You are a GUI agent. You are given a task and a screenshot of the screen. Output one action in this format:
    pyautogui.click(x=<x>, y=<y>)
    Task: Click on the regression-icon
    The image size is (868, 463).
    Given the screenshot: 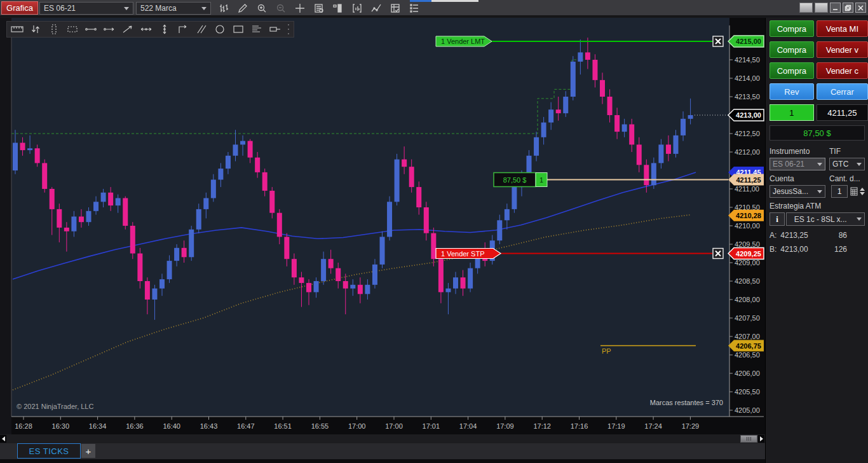 What is the action you would take?
    pyautogui.click(x=376, y=8)
    